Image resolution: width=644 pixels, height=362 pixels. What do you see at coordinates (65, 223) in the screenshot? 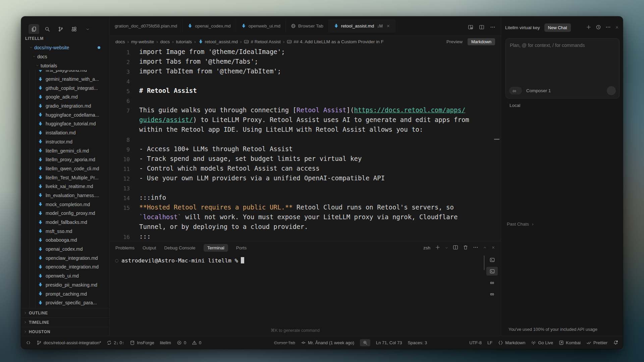
I see `tree-file: model_fallbacks.md` at bounding box center [65, 223].